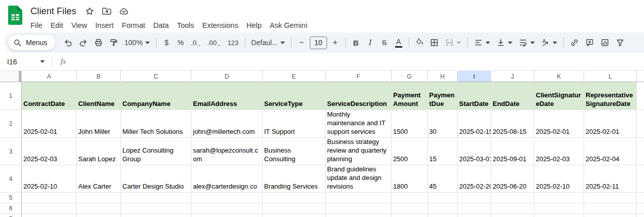 This screenshot has height=217, width=644. Describe the element at coordinates (359, 215) in the screenshot. I see `cell-F7` at that location.